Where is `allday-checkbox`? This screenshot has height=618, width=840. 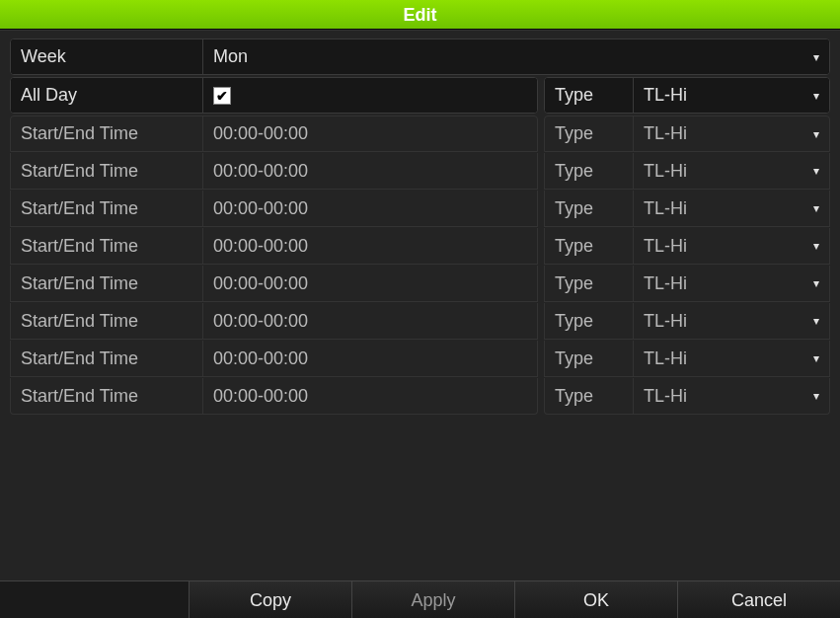 allday-checkbox is located at coordinates (222, 96).